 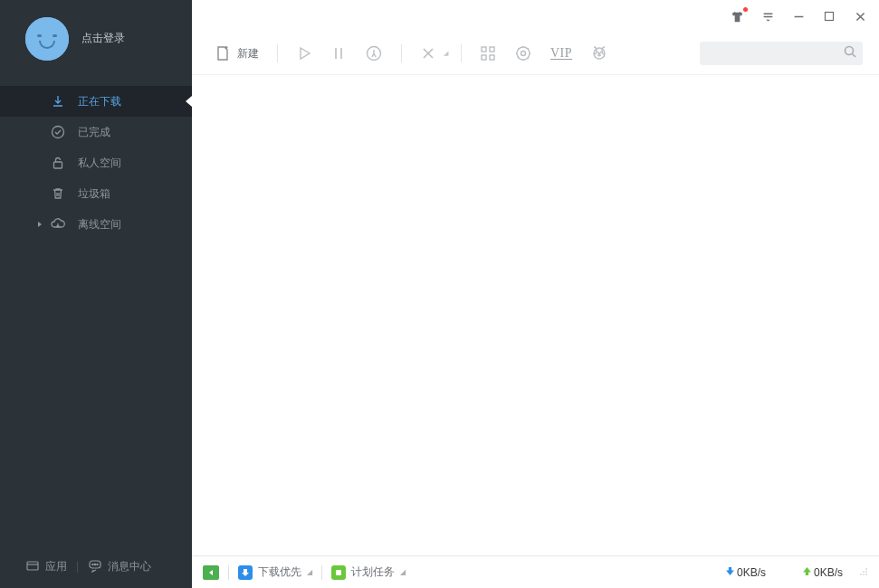 I want to click on settings-button, so click(x=523, y=53).